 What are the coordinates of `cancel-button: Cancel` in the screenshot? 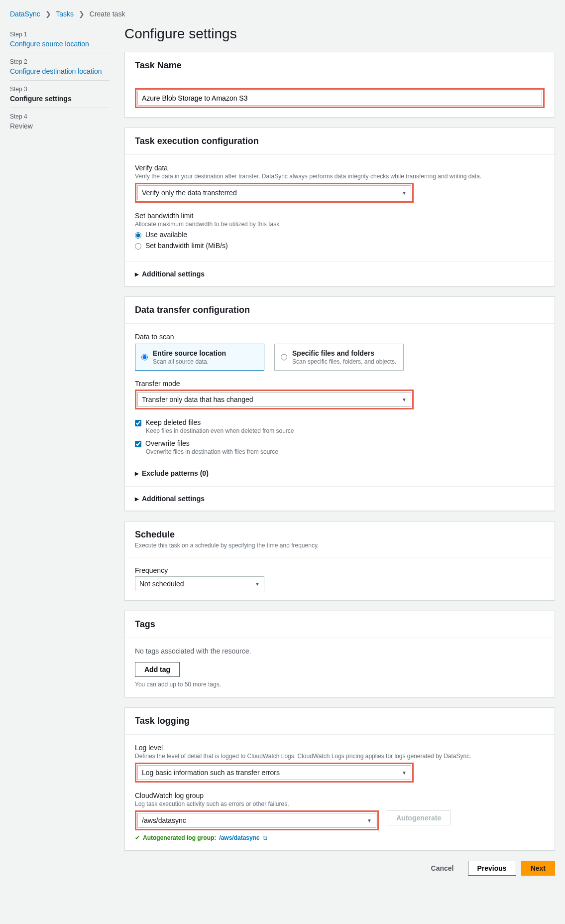 It's located at (443, 868).